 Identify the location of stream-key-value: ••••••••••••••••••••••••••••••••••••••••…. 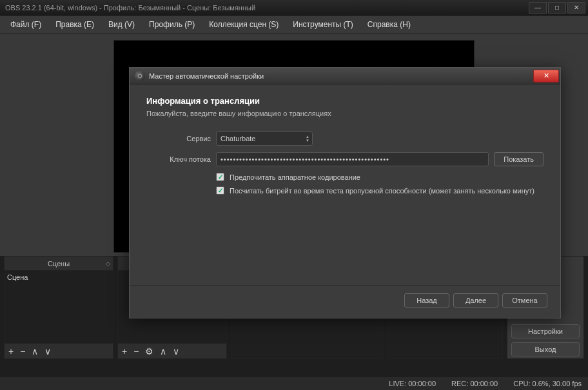
(305, 159).